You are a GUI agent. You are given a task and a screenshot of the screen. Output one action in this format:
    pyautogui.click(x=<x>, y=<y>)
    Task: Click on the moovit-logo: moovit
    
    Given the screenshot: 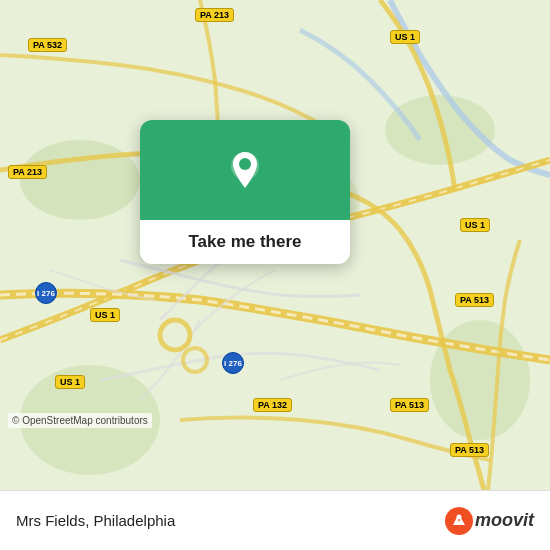 What is the action you would take?
    pyautogui.click(x=490, y=521)
    